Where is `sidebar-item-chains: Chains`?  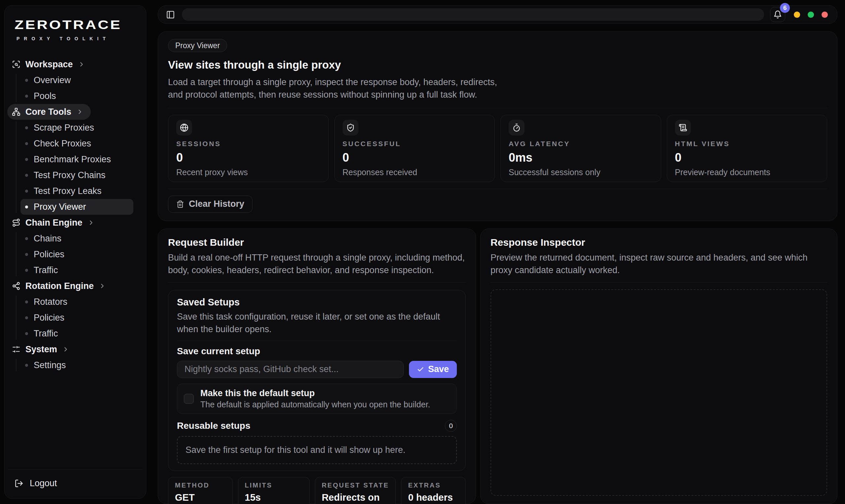 sidebar-item-chains: Chains is located at coordinates (77, 238).